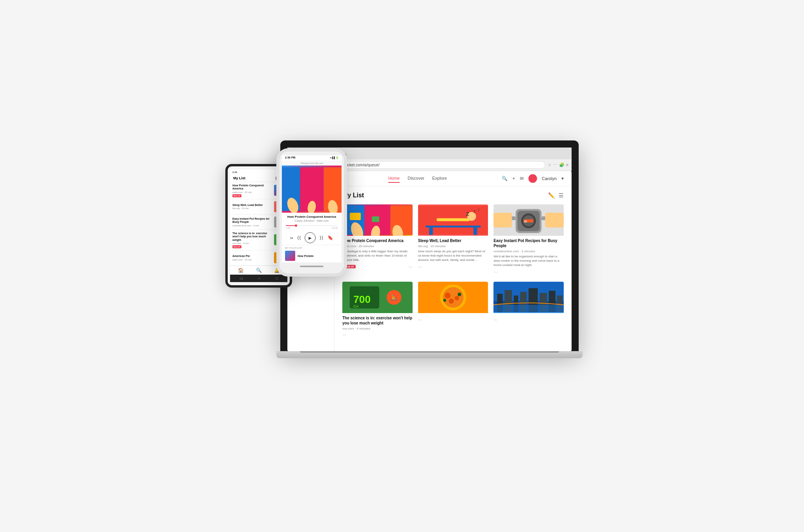 The height and width of the screenshot is (532, 804). Describe the element at coordinates (453, 220) in the screenshot. I see `sleep-art: Z Z Z` at that location.